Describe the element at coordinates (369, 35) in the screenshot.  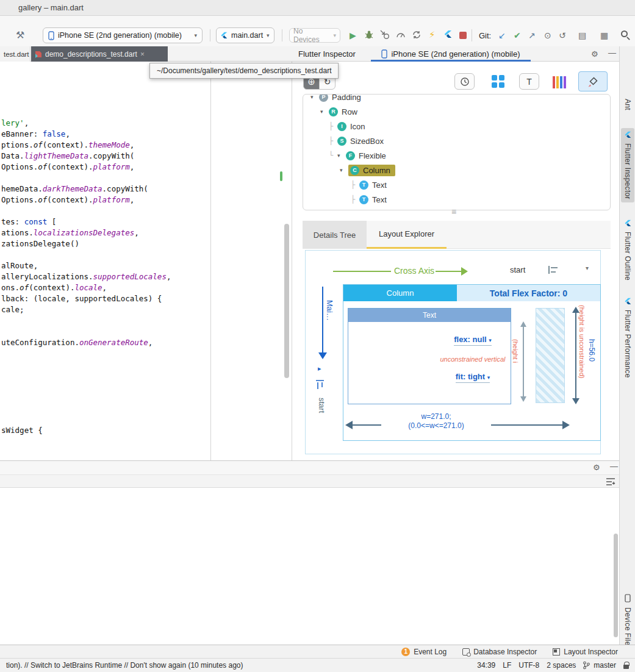
I see `debug-icon` at that location.